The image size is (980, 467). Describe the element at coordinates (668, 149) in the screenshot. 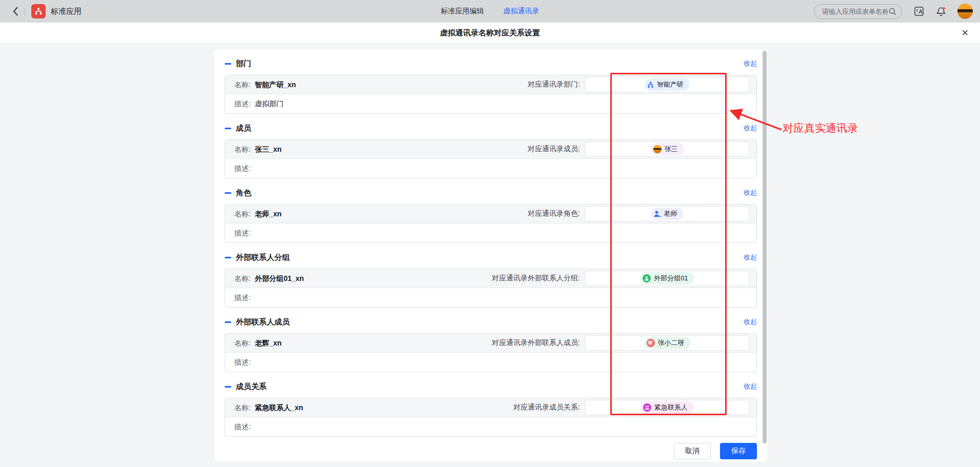

I see `mapping-tag: 张三` at that location.